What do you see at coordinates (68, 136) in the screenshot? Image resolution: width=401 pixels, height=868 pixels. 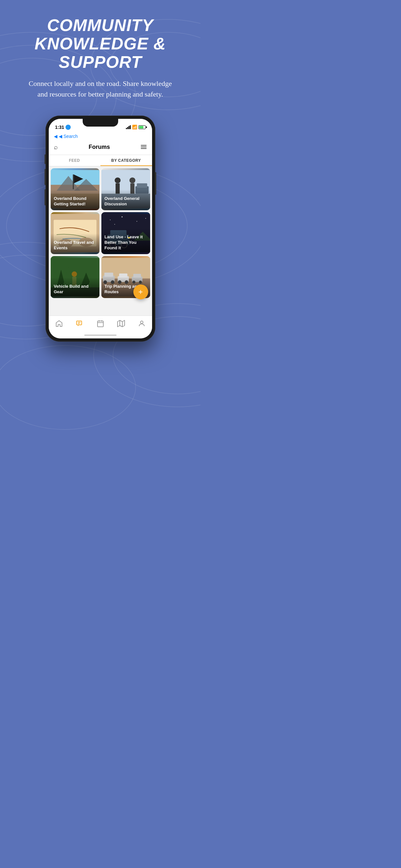 I see `back-label: ◀ Search` at bounding box center [68, 136].